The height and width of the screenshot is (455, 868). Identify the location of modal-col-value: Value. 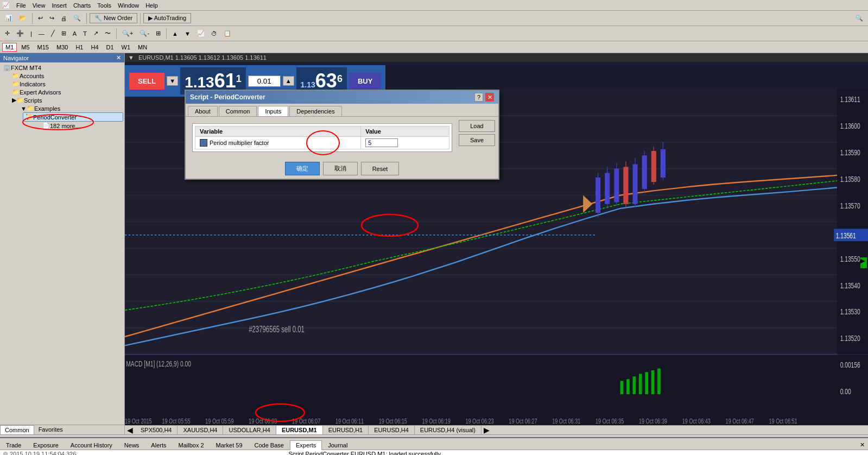
(405, 131).